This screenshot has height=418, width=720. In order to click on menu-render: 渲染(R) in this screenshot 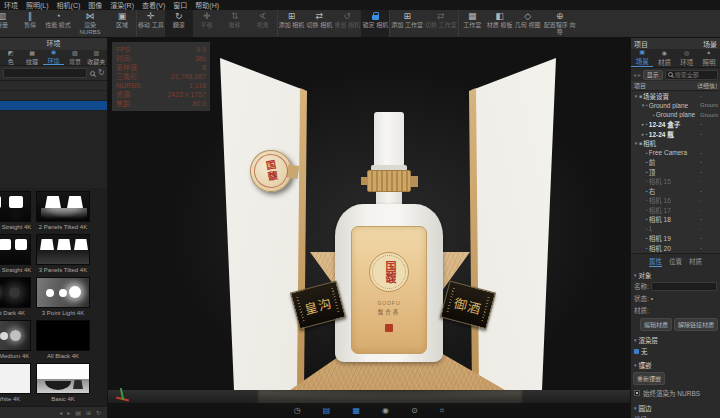, I will do `click(122, 5)`.